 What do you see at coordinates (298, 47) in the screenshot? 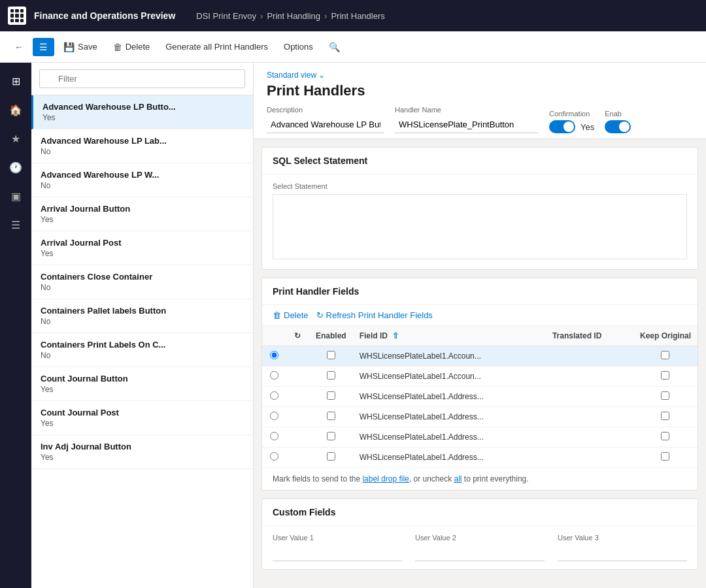
I see `options-button: Options` at bounding box center [298, 47].